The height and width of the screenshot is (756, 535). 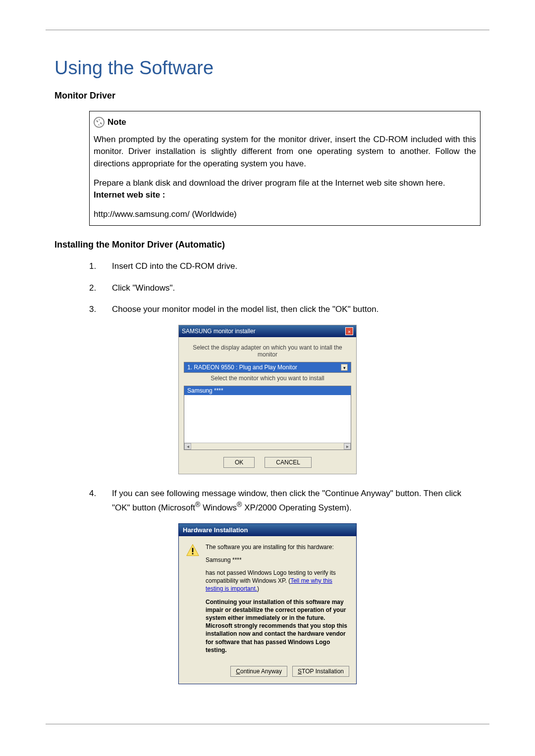 I want to click on list-item: Samsung ****, so click(x=268, y=391).